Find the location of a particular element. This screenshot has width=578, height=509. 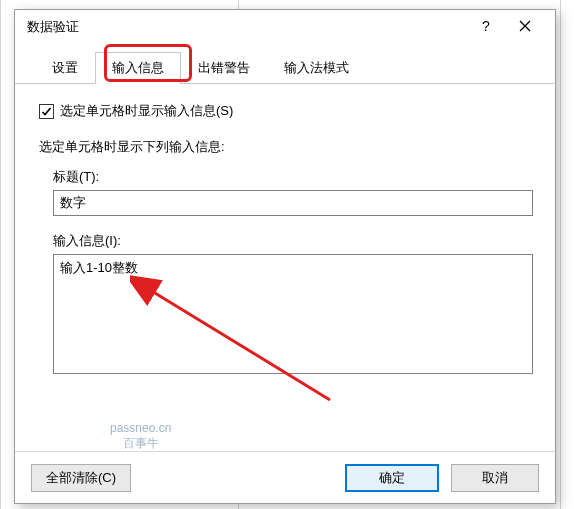

help-icon: ? is located at coordinates (486, 28).